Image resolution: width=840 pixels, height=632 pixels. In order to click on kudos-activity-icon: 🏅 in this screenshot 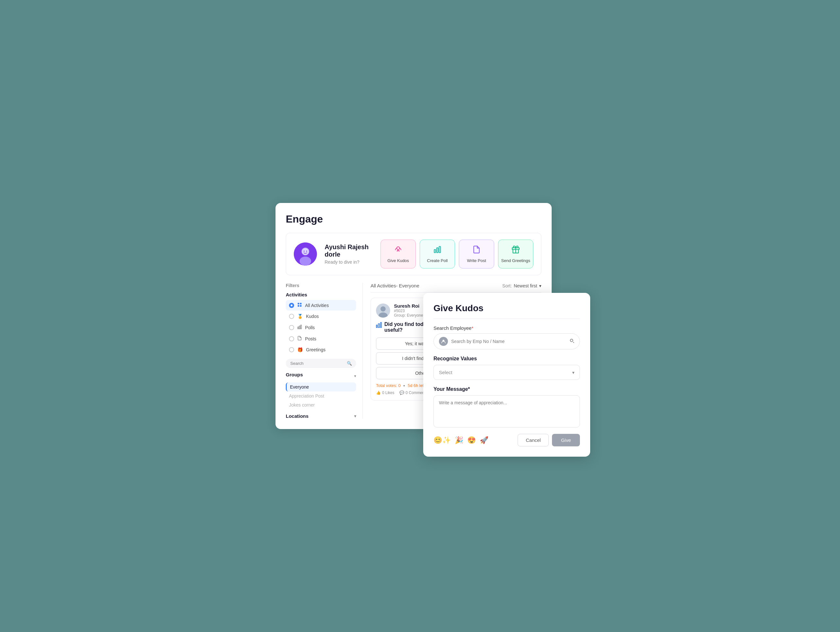, I will do `click(300, 316)`.